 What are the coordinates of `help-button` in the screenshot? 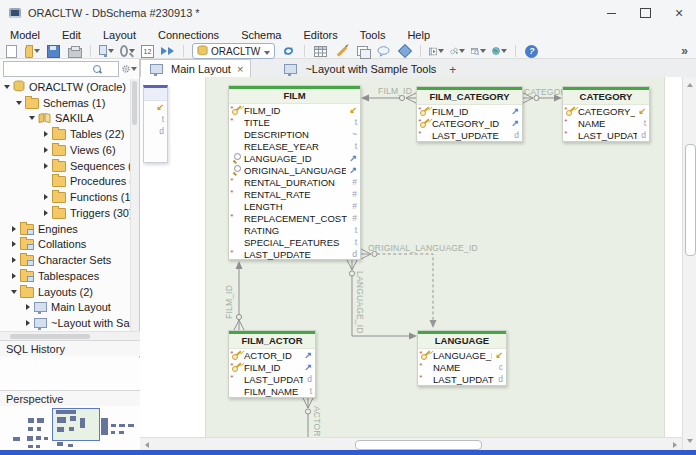 It's located at (532, 52).